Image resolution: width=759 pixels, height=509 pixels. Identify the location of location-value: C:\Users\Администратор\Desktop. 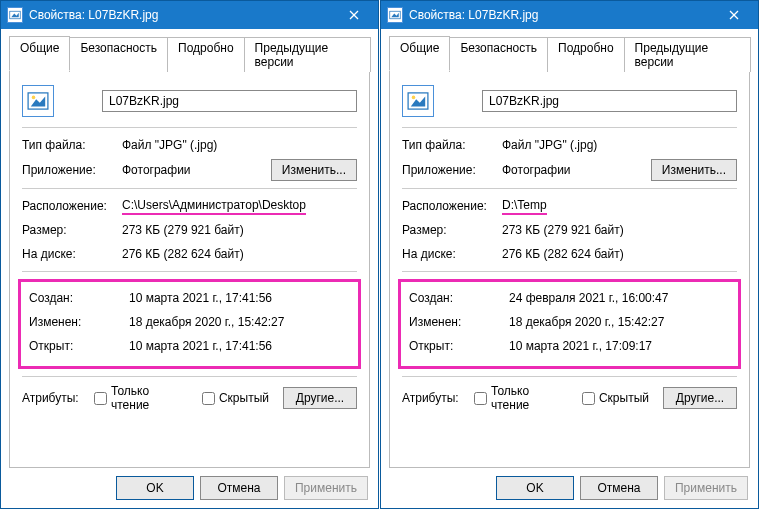
(240, 206).